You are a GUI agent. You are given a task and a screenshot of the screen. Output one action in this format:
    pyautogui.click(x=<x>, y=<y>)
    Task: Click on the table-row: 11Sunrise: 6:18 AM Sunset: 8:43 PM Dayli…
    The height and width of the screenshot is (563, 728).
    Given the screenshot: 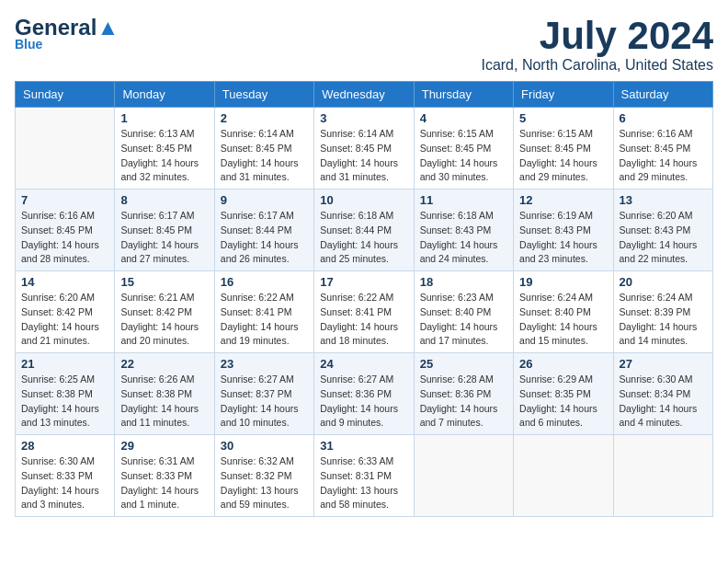 What is the action you would take?
    pyautogui.click(x=463, y=230)
    